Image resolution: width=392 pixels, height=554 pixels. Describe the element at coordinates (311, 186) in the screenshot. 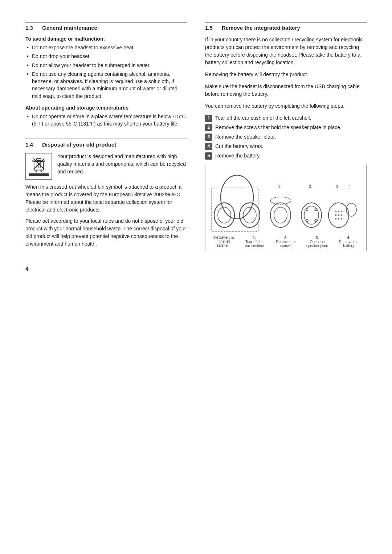

I see `svg-text: 2.` at that location.